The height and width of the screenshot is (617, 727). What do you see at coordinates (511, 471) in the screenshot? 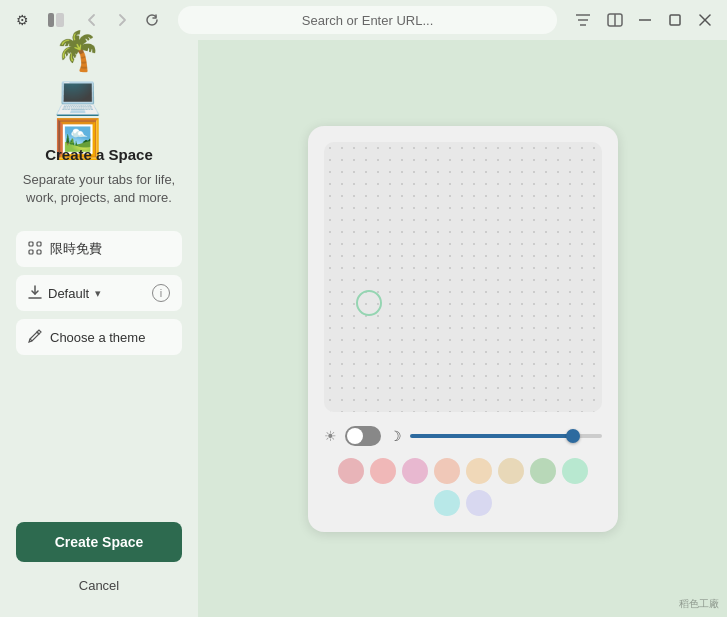
I see `swatch-sand` at bounding box center [511, 471].